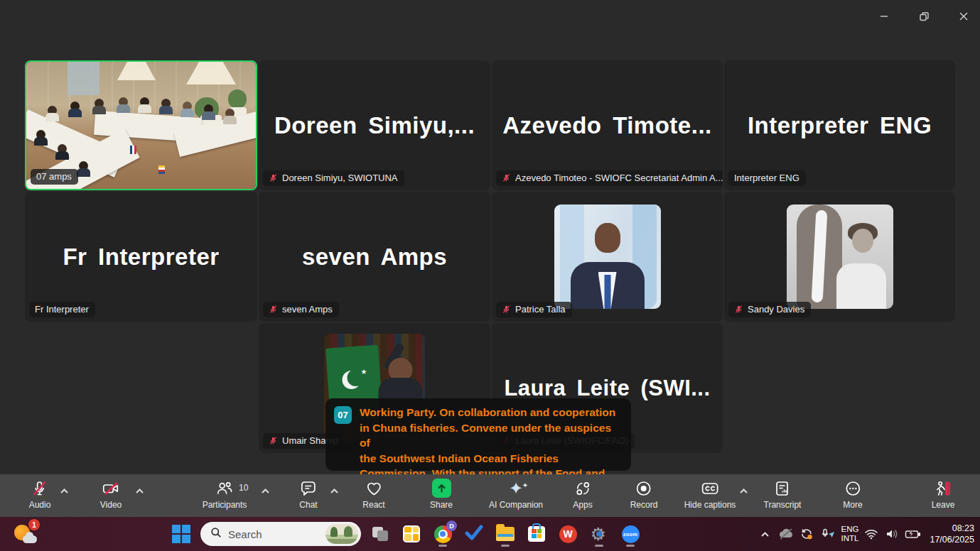 The width and height of the screenshot is (980, 551). I want to click on onedrive-offline-icon, so click(786, 534).